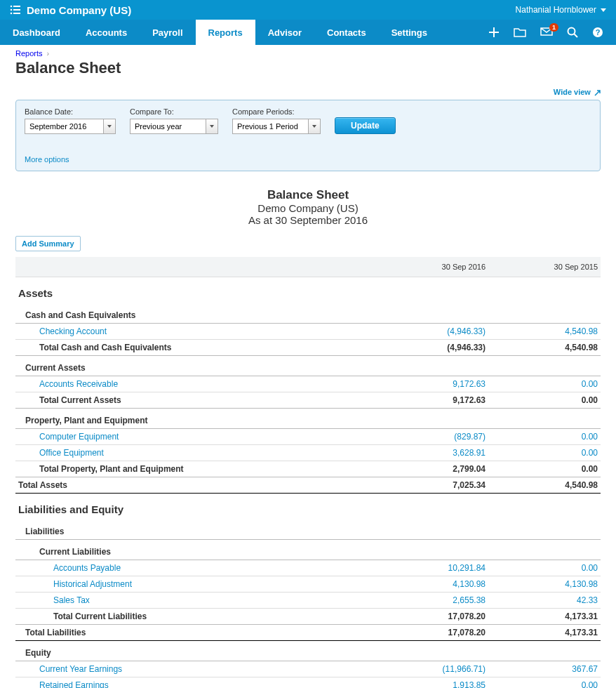 This screenshot has height=688, width=616. What do you see at coordinates (469, 384) in the screenshot?
I see `cell-link: 9,172.63` at bounding box center [469, 384].